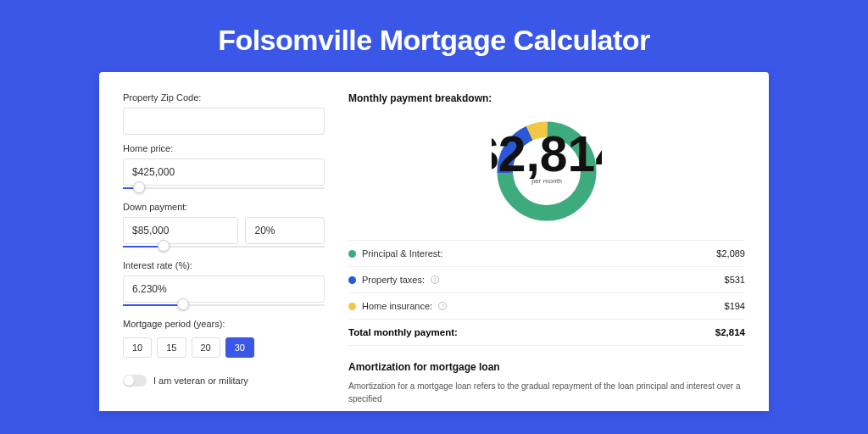 Image resolution: width=868 pixels, height=434 pixels. Describe the element at coordinates (547, 305) in the screenshot. I see `legend-insurance: Home insurance: ? $194` at that location.